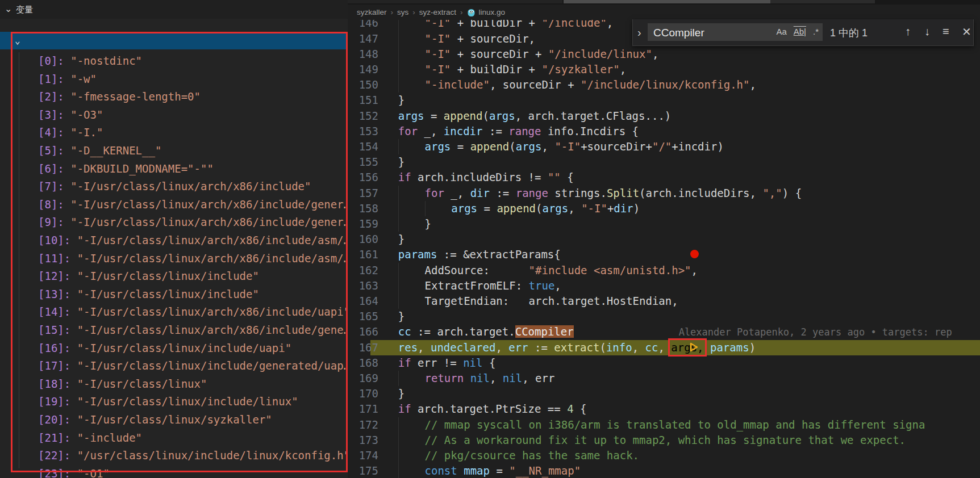  What do you see at coordinates (18, 41) in the screenshot?
I see `chevron-down-icon: ⌄` at bounding box center [18, 41].